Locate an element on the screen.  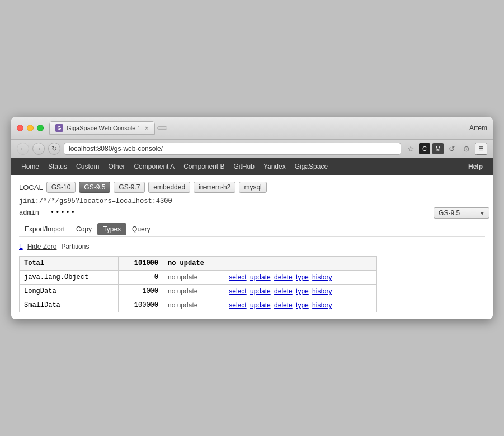
credentials-row: admin ••••• GS-9.5 GS-9.7 GS-10 ▼ is located at coordinates (252, 213).